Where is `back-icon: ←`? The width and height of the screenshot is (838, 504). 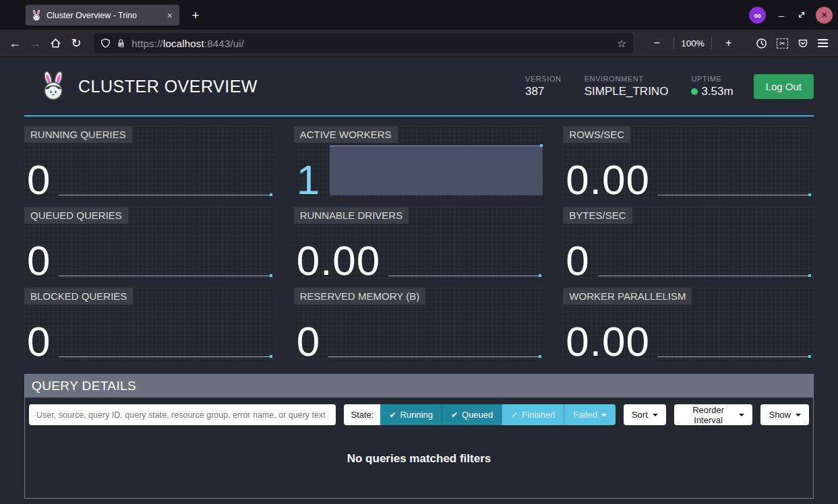
back-icon: ← is located at coordinates (15, 43).